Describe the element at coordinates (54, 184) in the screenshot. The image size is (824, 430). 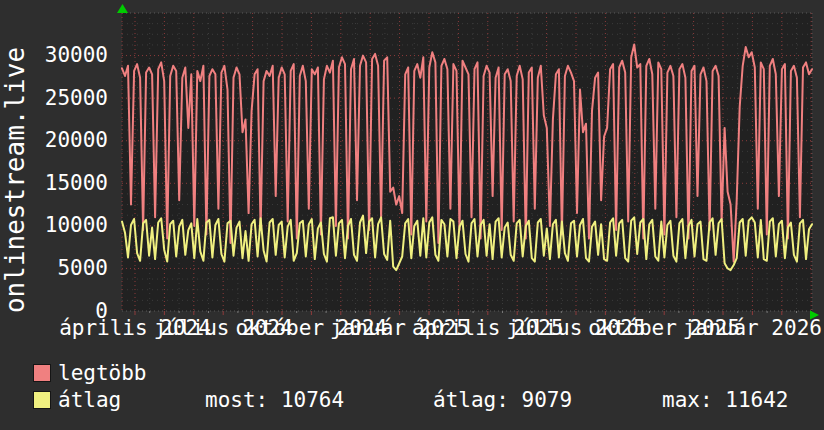
I see `y-tick-label: 15000` at that location.